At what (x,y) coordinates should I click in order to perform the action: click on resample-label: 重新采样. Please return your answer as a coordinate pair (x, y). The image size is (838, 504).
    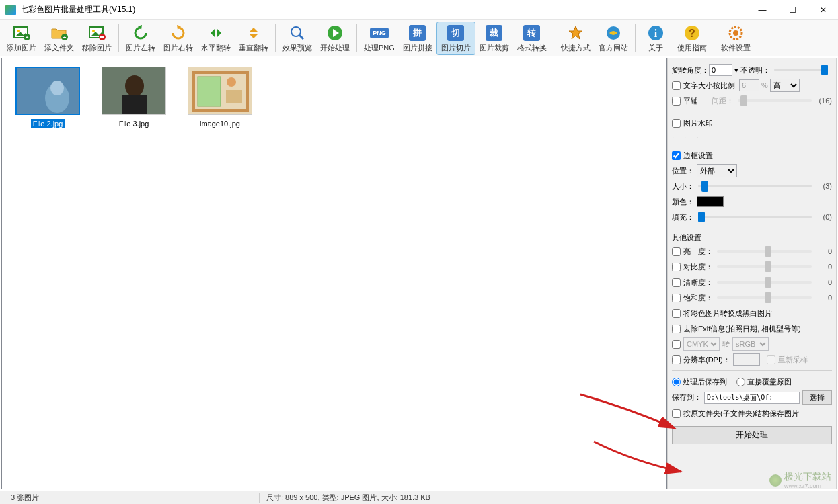
    Looking at the image, I should click on (793, 360).